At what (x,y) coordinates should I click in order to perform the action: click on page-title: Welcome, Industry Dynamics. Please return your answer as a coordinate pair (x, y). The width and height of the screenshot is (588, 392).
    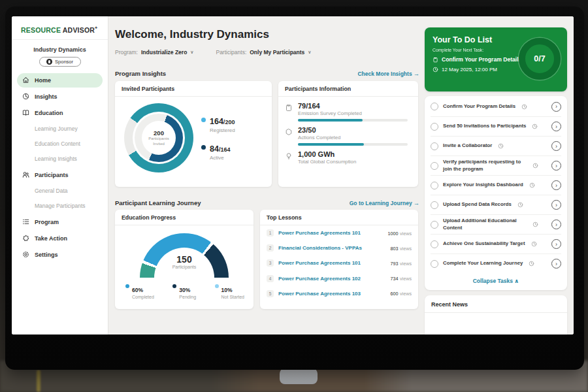
    Looking at the image, I should click on (192, 35).